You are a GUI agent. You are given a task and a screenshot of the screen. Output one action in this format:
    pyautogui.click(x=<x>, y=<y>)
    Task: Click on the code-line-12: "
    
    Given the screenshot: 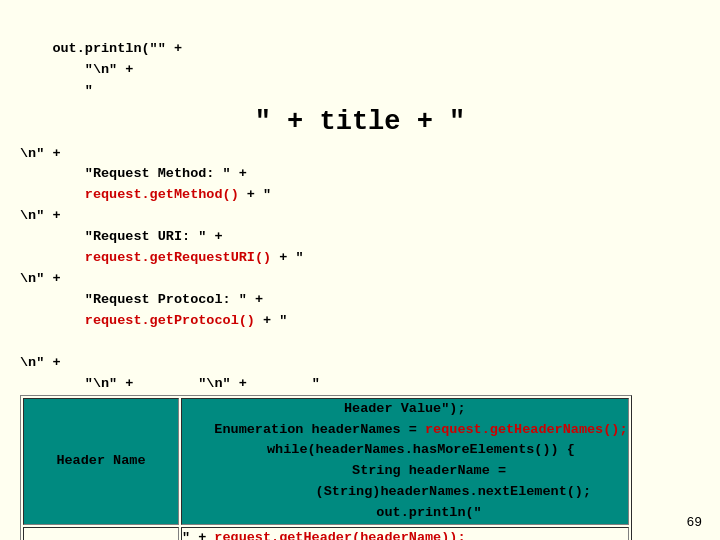 What is the action you would take?
    pyautogui.click(x=170, y=384)
    